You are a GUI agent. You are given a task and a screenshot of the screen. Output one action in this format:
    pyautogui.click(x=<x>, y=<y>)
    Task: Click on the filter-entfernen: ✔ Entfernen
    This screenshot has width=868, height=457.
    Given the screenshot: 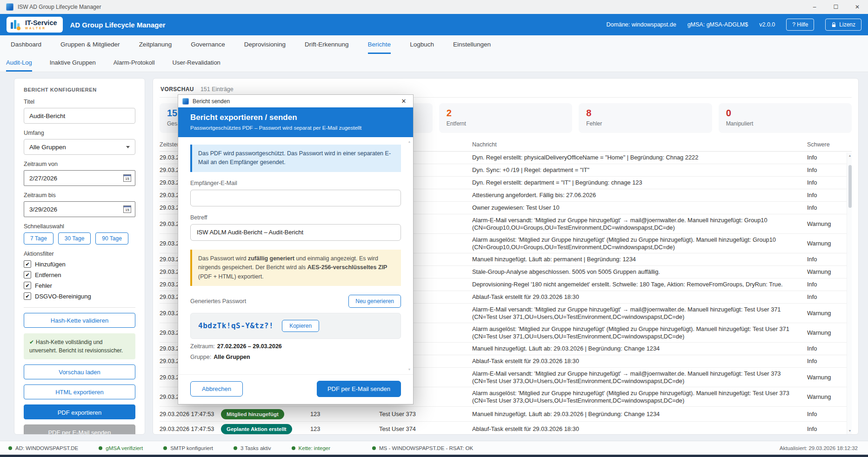 What is the action you would take?
    pyautogui.click(x=80, y=275)
    